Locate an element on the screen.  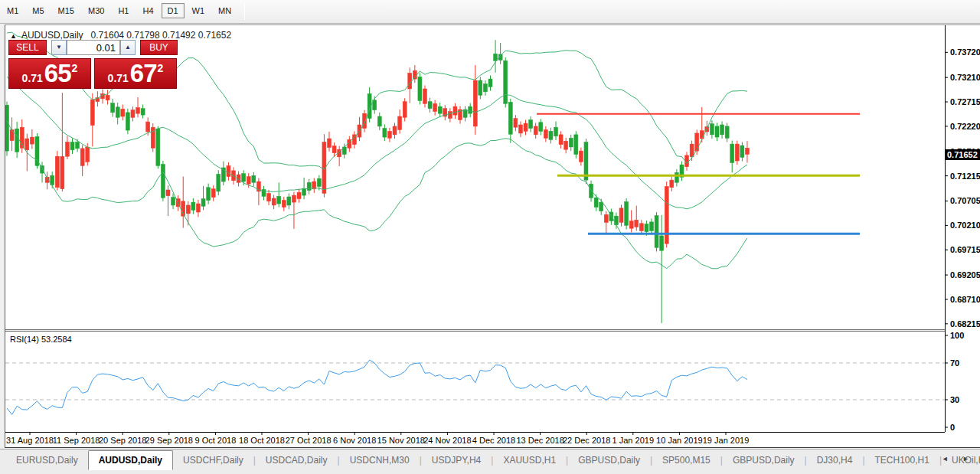
tab-xauusd-h1: XAUUSD,H1 is located at coordinates (530, 461).